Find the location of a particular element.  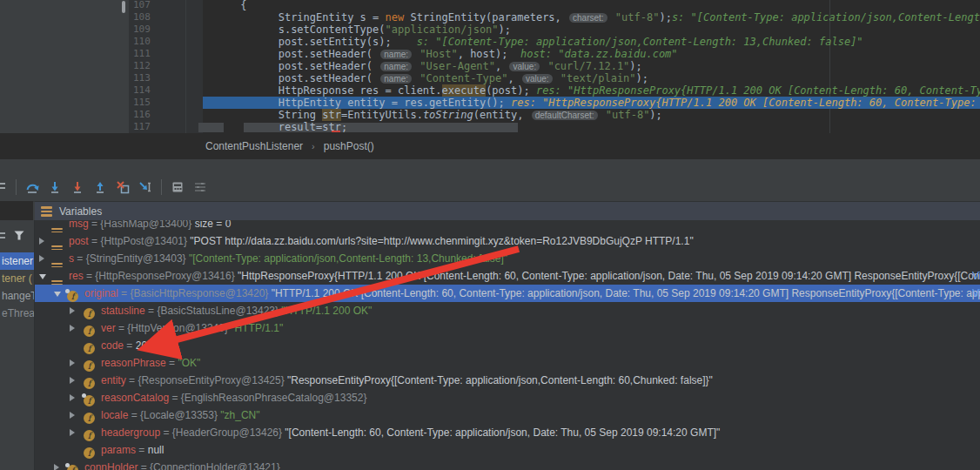

line-number: 112 is located at coordinates (157, 66).